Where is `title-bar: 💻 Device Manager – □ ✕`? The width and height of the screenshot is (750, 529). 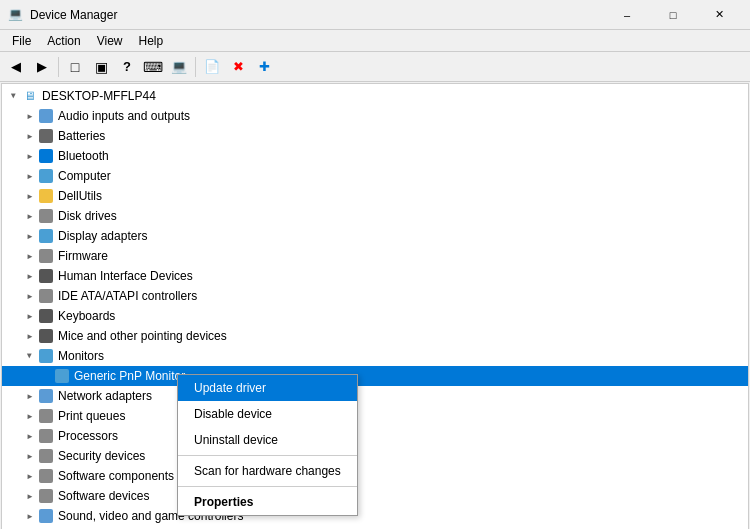 title-bar: 💻 Device Manager – □ ✕ is located at coordinates (375, 15).